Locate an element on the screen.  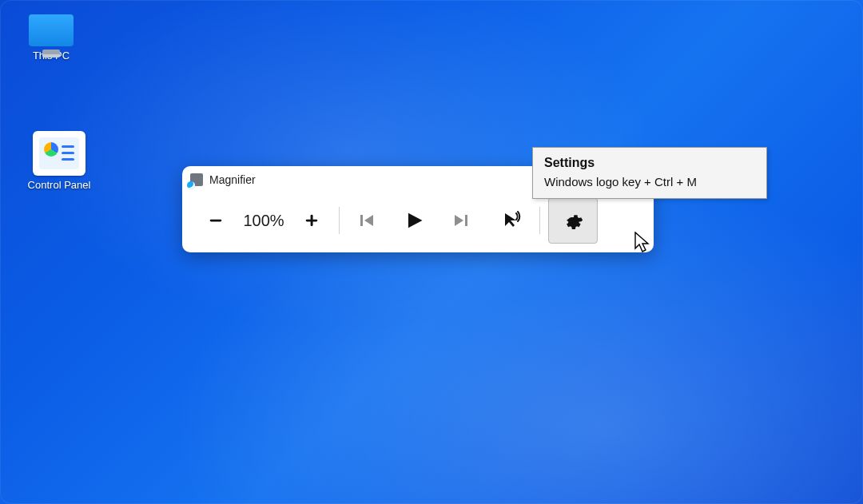
magnifier-app-icon is located at coordinates (197, 180).